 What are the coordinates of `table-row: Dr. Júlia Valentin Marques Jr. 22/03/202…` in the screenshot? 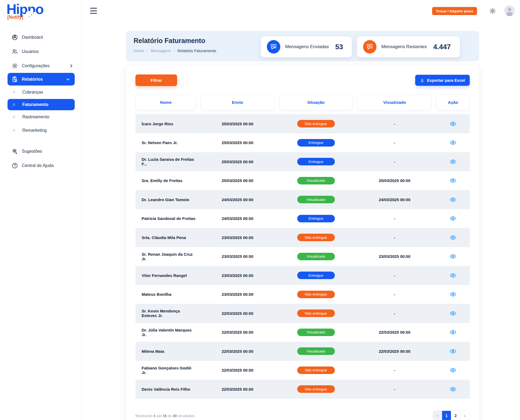 It's located at (303, 332).